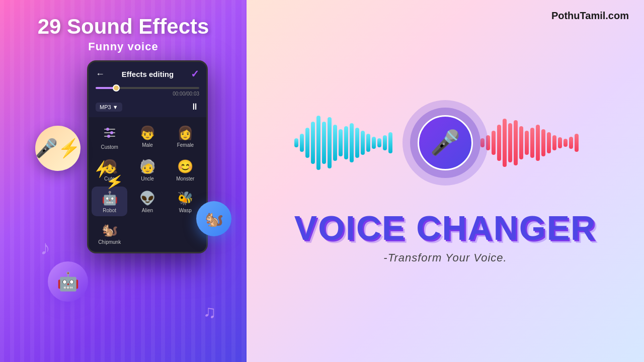  I want to click on voice-changer-subtitle: -Transform Your Voice., so click(445, 258).